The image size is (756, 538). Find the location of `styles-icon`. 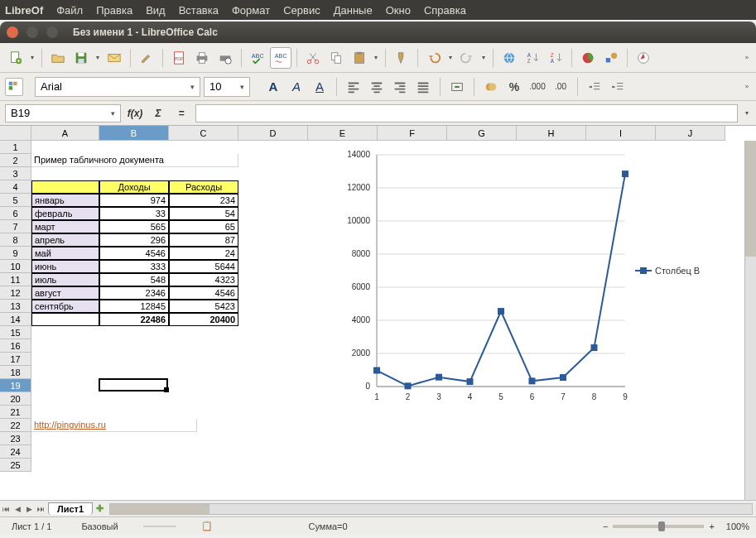

styles-icon is located at coordinates (14, 87).